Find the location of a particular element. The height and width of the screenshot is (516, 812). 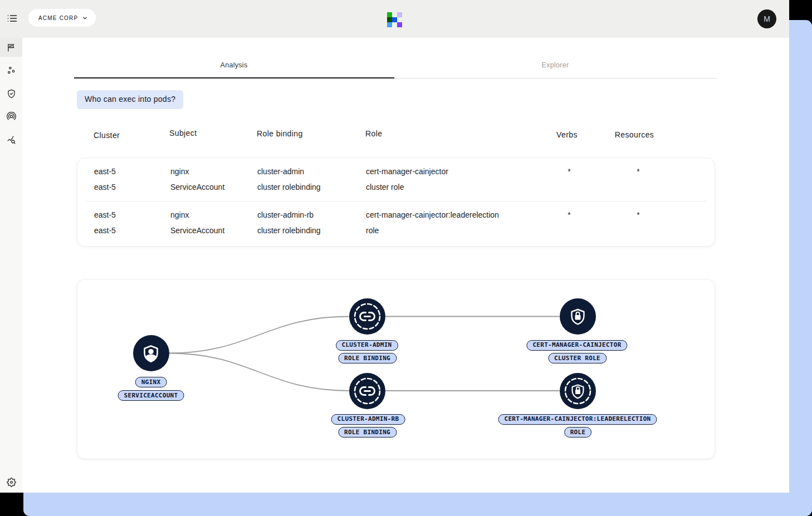

tab-explorer: Explorer is located at coordinates (555, 65).